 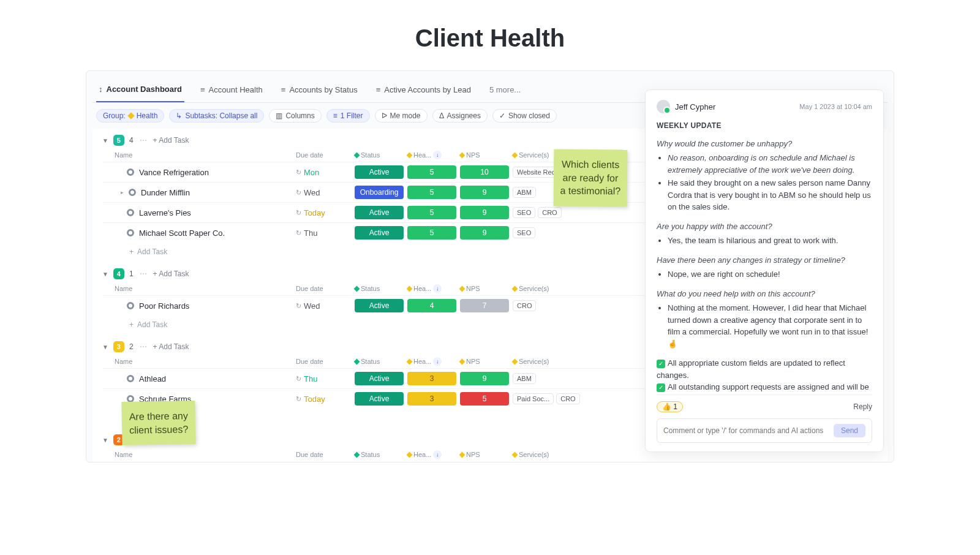 What do you see at coordinates (770, 241) in the screenshot?
I see `a2: Yes, the team is hilarious and great to …` at bounding box center [770, 241].